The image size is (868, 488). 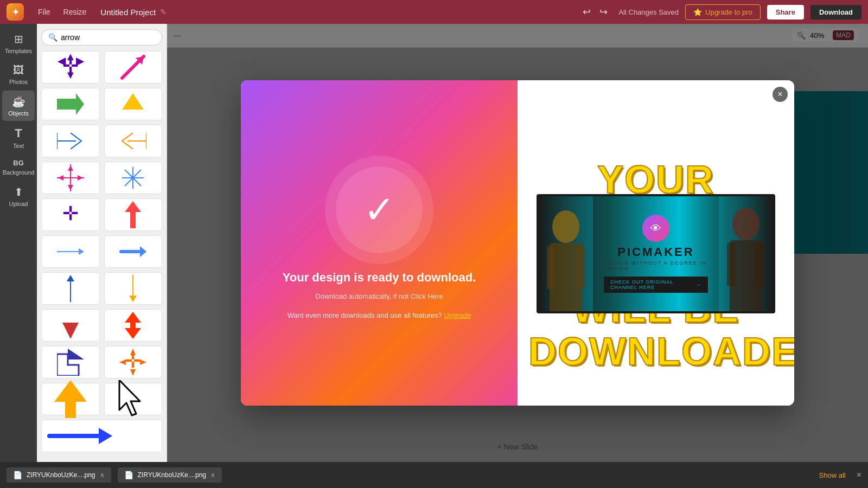 What do you see at coordinates (18, 113) in the screenshot?
I see `objects-label: Objects` at bounding box center [18, 113].